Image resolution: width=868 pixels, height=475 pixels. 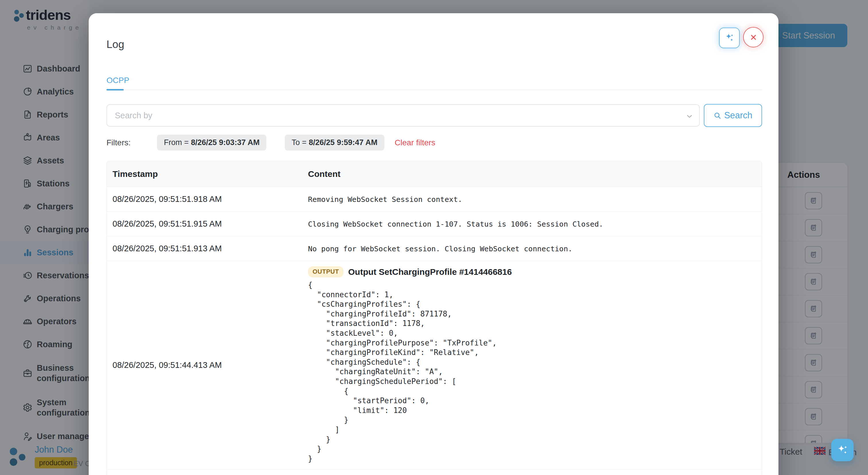 I want to click on search-icon, so click(x=718, y=115).